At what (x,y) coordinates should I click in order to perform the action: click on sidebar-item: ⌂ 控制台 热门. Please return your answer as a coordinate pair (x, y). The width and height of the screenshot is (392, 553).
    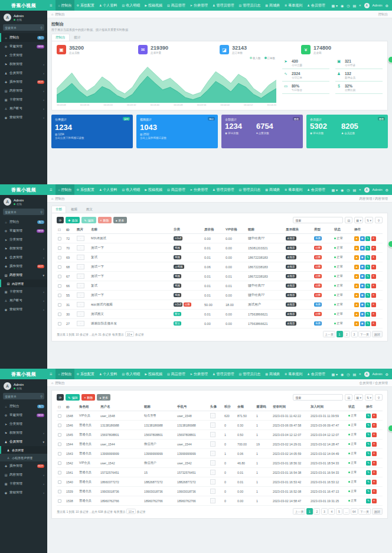
    Looking at the image, I should click on (24, 222).